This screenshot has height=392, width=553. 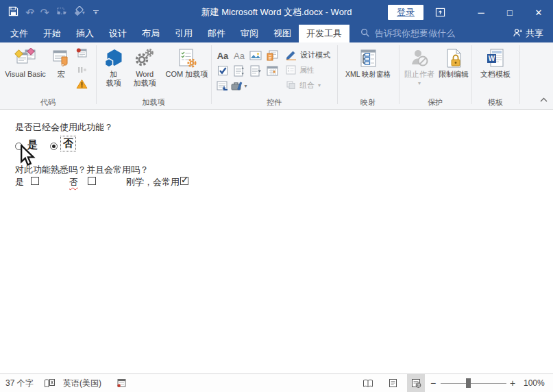 I want to click on content-controls-grid: Aa Aa, so click(x=245, y=68).